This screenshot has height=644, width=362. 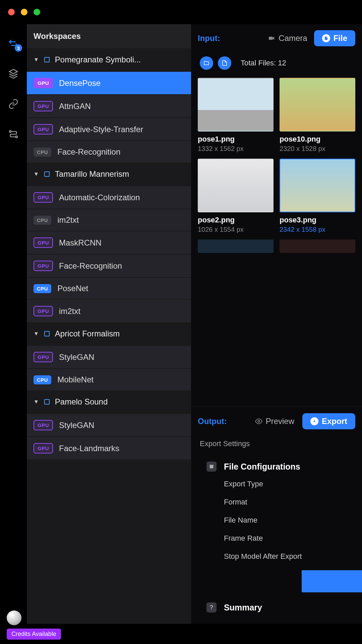 What do you see at coordinates (89, 448) in the screenshot?
I see `model-label: Face-Landmarks` at bounding box center [89, 448].